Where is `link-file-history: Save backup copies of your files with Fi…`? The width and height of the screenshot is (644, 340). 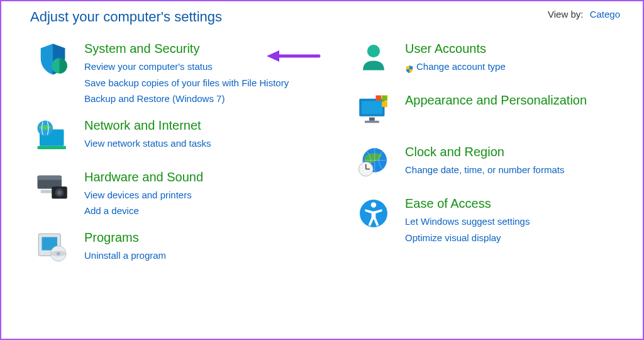
link-file-history: Save backup copies of your files with Fi… is located at coordinates (203, 83).